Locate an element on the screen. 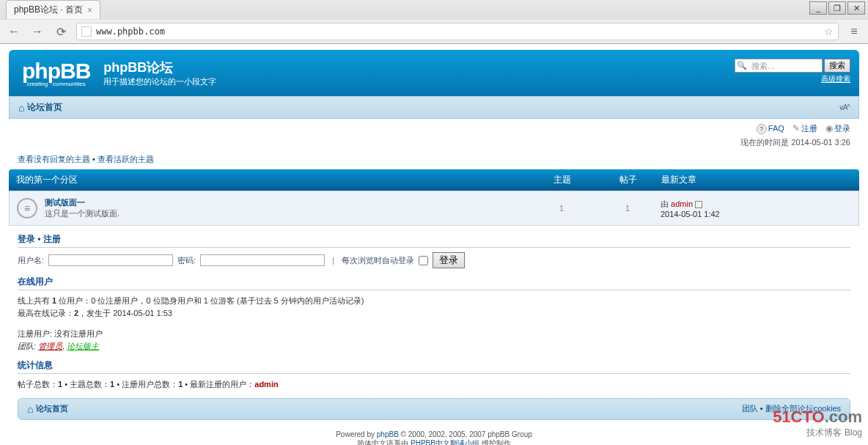 The height and width of the screenshot is (445, 868). font-size-toggle: ∨A^ is located at coordinates (845, 107).